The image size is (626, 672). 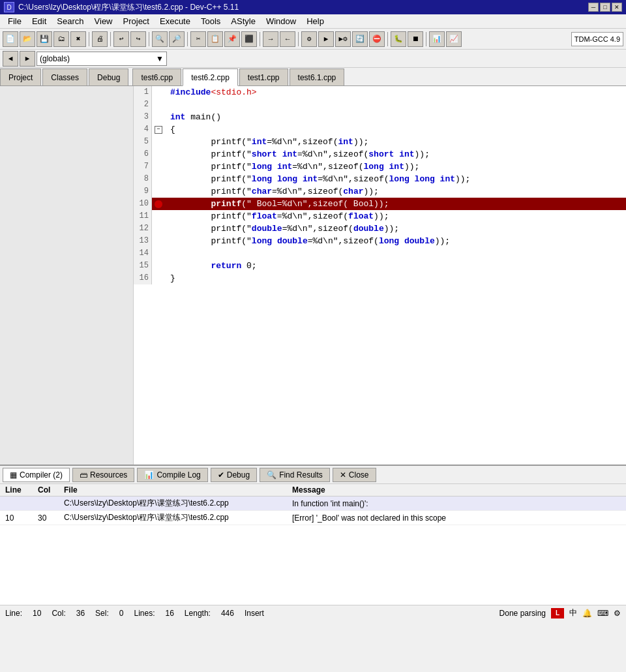 What do you see at coordinates (272, 192) in the screenshot?
I see `code-content: printf("char=%d\n",sizeof(char));` at bounding box center [272, 192].